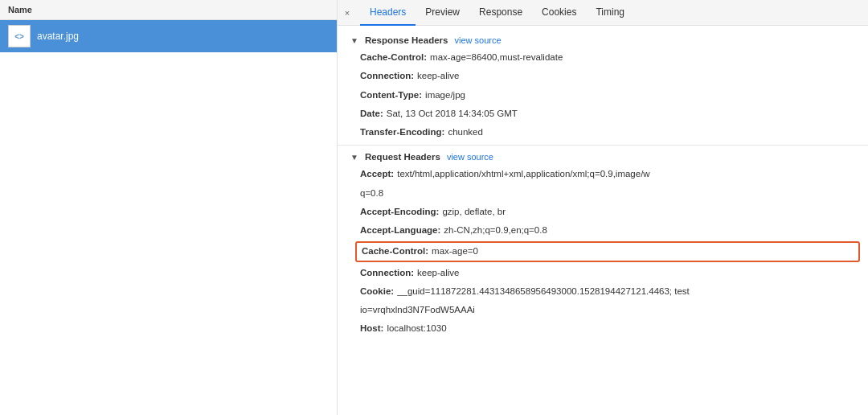 The width and height of the screenshot is (868, 415). What do you see at coordinates (603, 174) in the screenshot?
I see `request-header-row: Accept:text/html,application/xhtml+xml,a…` at bounding box center [603, 174].